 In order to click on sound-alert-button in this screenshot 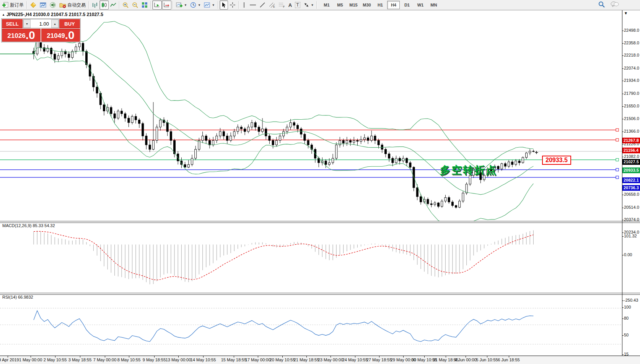, I will do `click(53, 5)`.